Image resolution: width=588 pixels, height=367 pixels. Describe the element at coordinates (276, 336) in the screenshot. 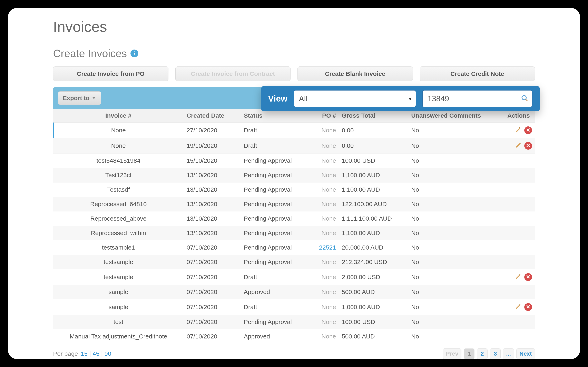

I see `status-cell: Approved` at that location.